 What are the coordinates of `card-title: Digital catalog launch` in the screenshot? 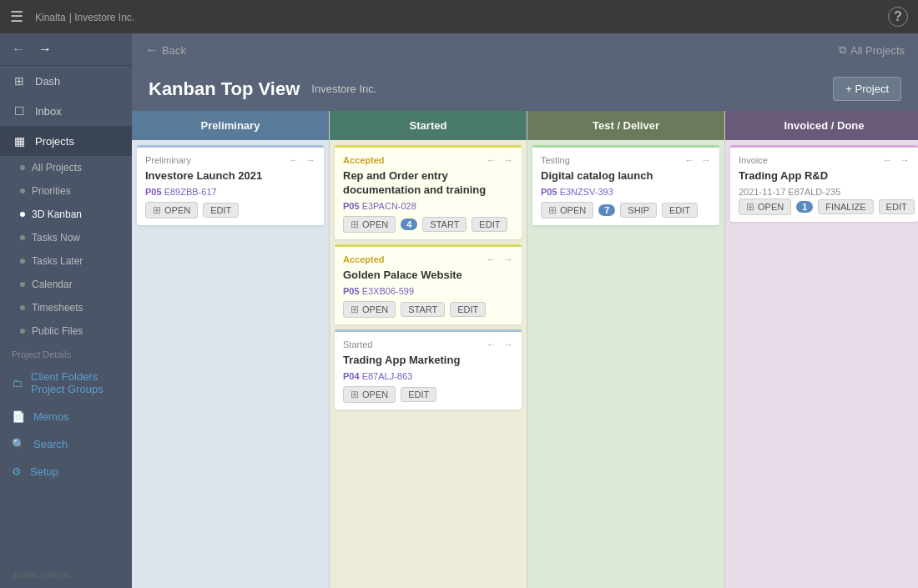 It's located at (626, 177).